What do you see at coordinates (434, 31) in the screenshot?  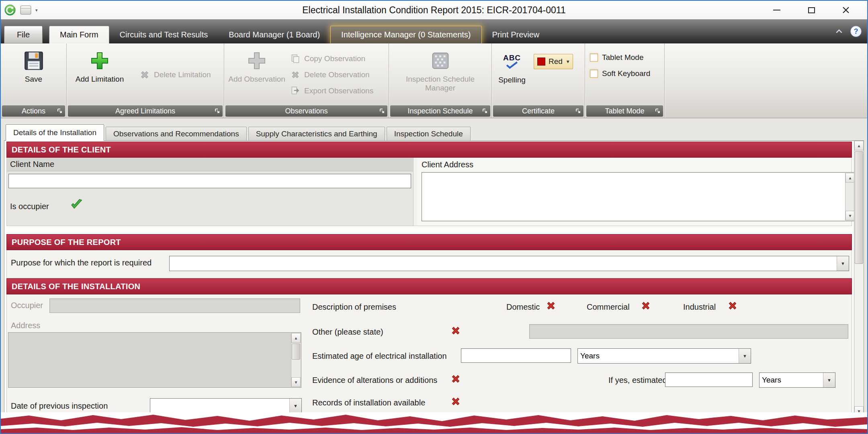 I see `ribbon-tab-strip: File Main Form Circuits and Test Results…` at bounding box center [434, 31].